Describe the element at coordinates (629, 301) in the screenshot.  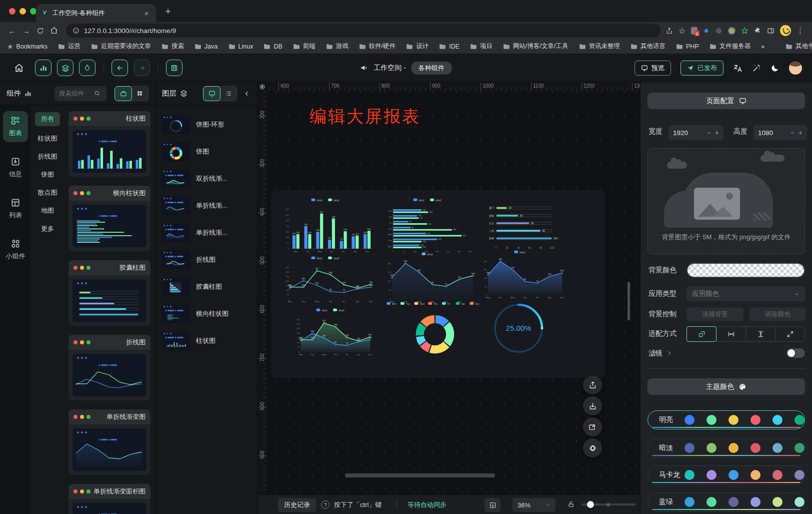
I see `canvas-vertical-scrollbar` at that location.